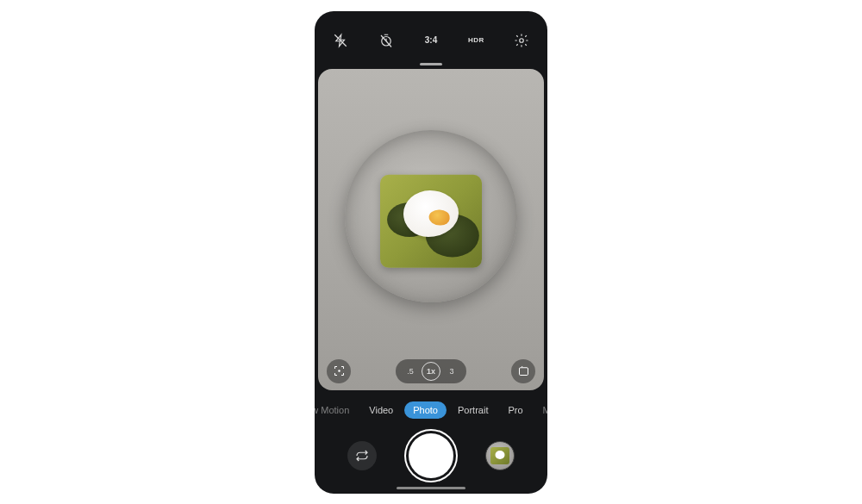 Image resolution: width=862 pixels, height=504 pixels. What do you see at coordinates (523, 371) in the screenshot?
I see `effects-button` at bounding box center [523, 371].